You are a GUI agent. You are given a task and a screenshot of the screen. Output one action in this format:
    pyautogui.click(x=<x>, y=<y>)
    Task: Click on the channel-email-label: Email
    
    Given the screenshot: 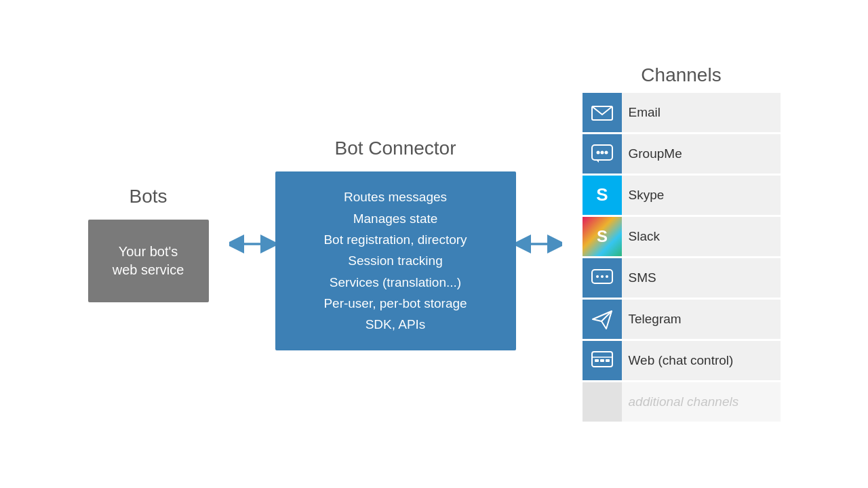 What is the action you would take?
    pyautogui.click(x=642, y=113)
    